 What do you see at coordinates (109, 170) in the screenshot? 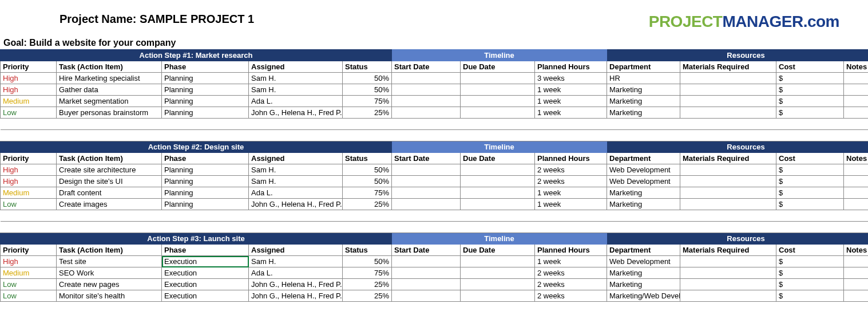
I see `cell-task: Create site architecture` at bounding box center [109, 170].